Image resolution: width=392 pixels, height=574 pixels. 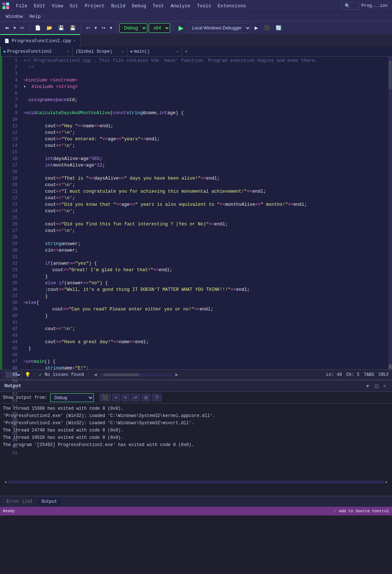 I want to click on output-wrap-btn: ≡, so click(x=116, y=398).